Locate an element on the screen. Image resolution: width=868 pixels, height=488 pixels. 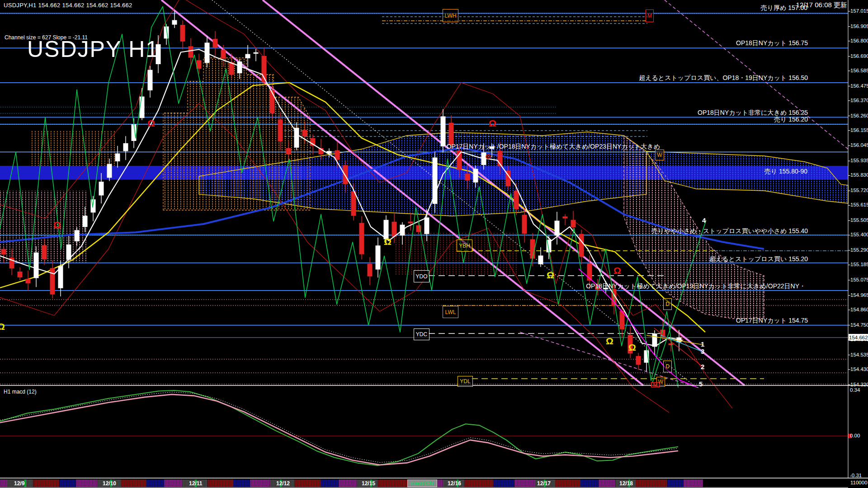
macd-line is located at coordinates (339, 428).